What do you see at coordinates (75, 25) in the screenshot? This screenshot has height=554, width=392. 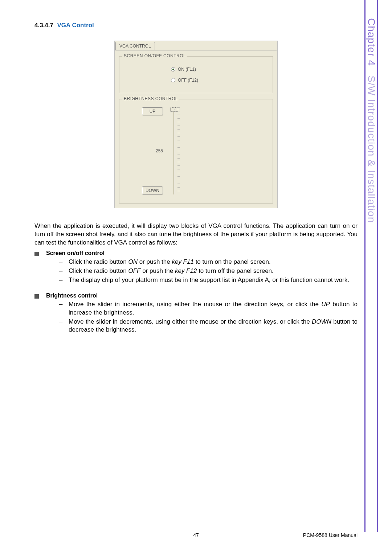 I see `section-title: VGA Control` at bounding box center [75, 25].